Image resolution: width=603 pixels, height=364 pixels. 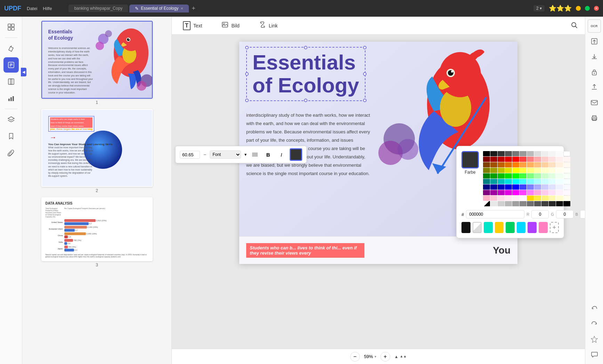 I want to click on title-selection-box: Essentialsof Ecology, so click(x=306, y=74).